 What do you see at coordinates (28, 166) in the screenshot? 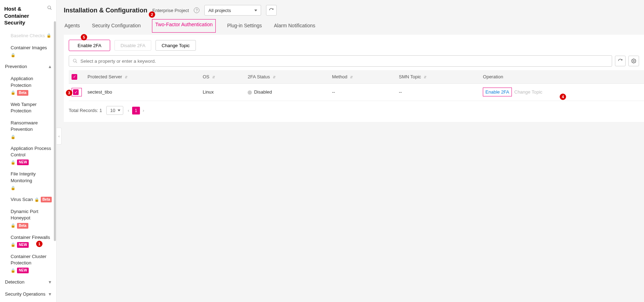
I see `nav-list: Baseline Checks 🔒Container Images 🔒Preve…` at bounding box center [28, 166].